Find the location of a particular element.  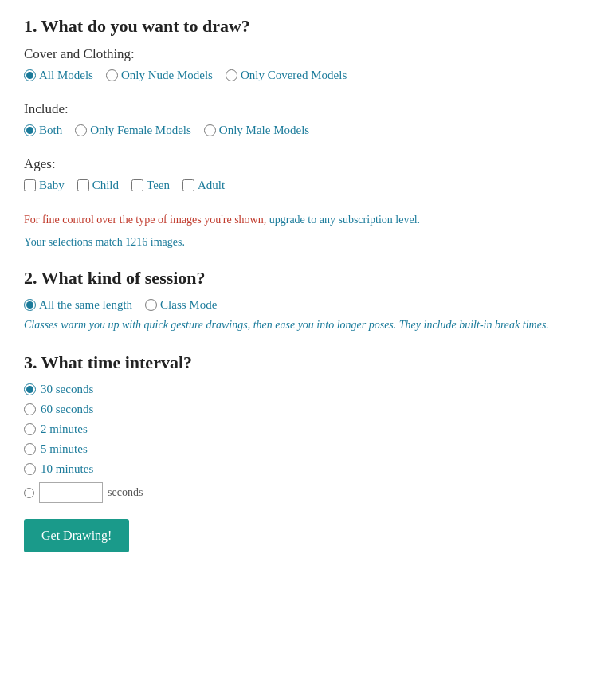

age-teen-checkbox is located at coordinates (137, 185).